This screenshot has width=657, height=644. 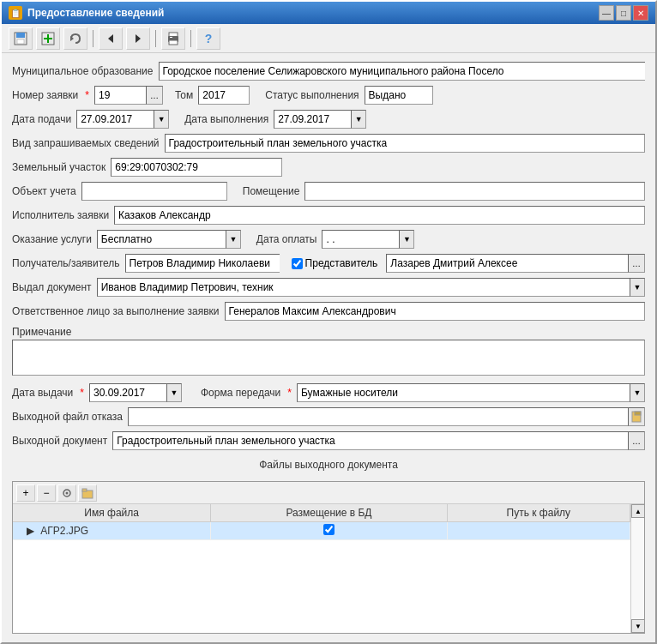 I want to click on service-input, so click(x=161, y=239).